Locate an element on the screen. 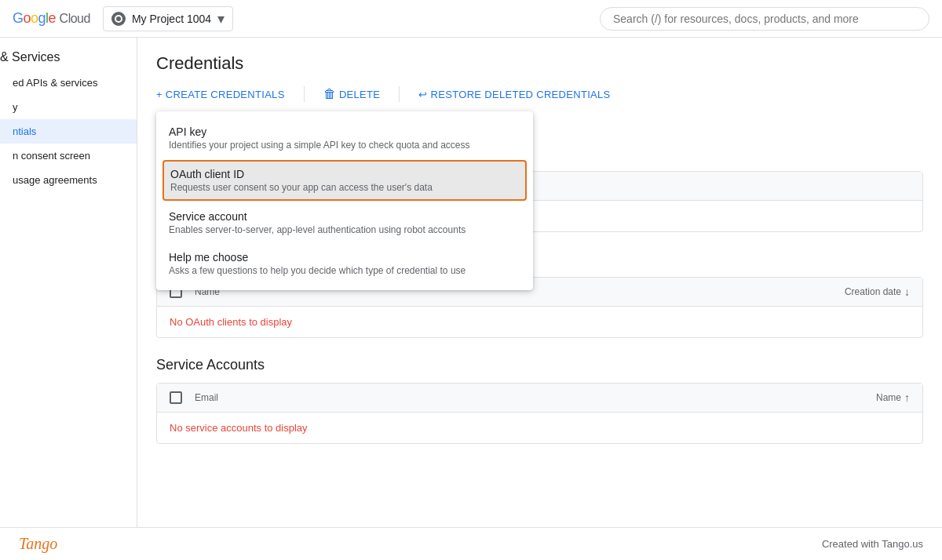 The image size is (942, 560). service-account-desc: Enables server-to-server, app-level auth… is located at coordinates (345, 230).